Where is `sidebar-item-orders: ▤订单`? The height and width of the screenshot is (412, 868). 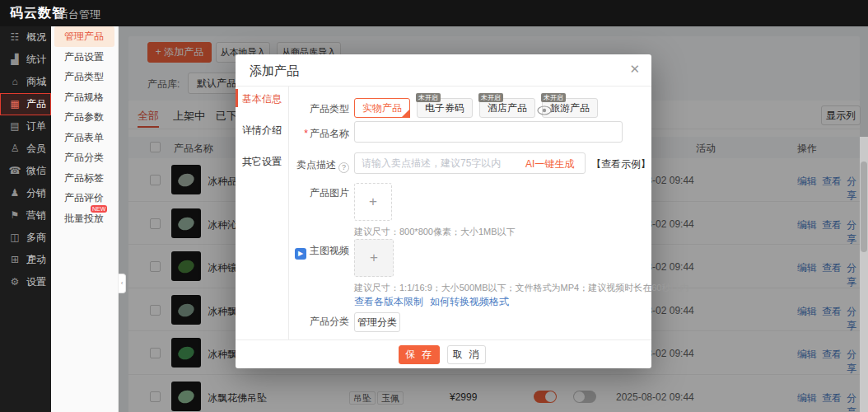 sidebar-item-orders: ▤订单 is located at coordinates (26, 127).